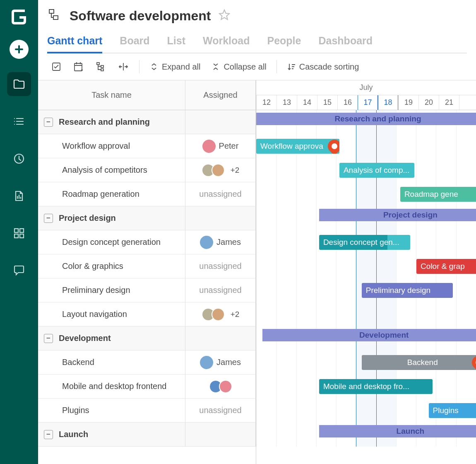 Image resolution: width=476 pixels, height=464 pixels. Describe the element at coordinates (112, 266) in the screenshot. I see `task-row: Color & graphics` at that location.